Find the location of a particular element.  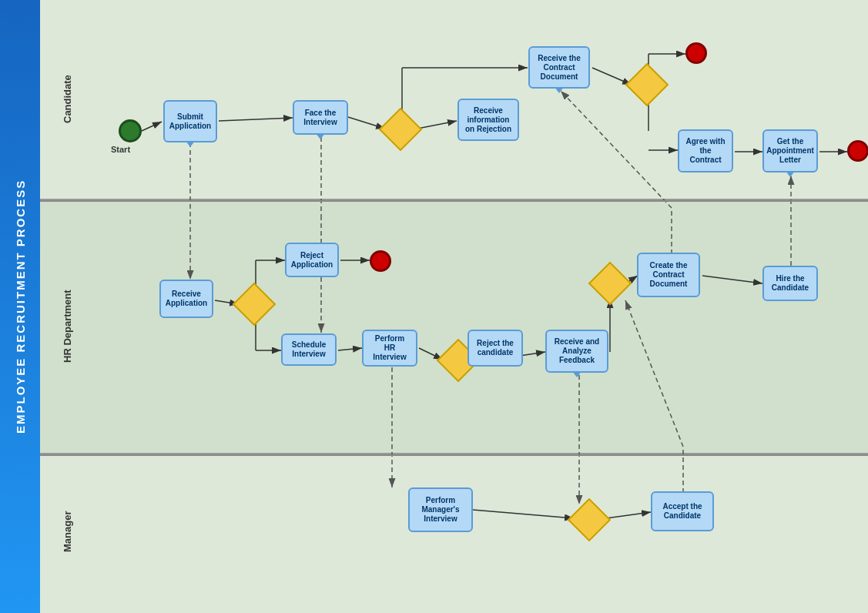

diamond-d2 is located at coordinates (647, 85).